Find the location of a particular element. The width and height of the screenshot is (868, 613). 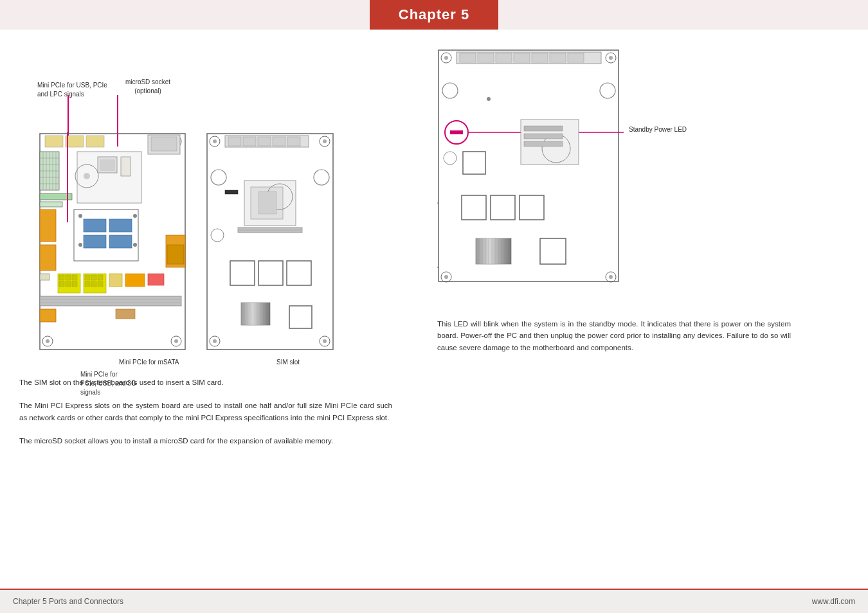

header-right-bg is located at coordinates (683, 15).